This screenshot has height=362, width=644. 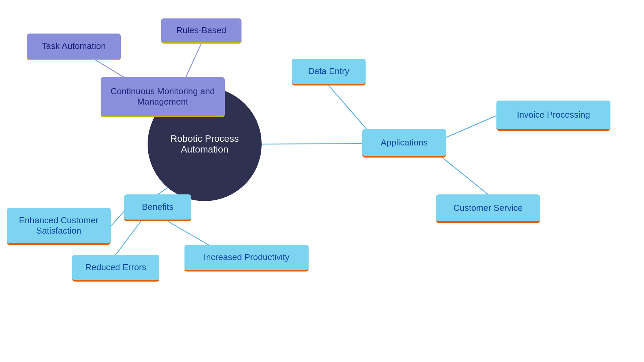 What do you see at coordinates (329, 72) in the screenshot?
I see `node-data-entry: Data Entry` at bounding box center [329, 72].